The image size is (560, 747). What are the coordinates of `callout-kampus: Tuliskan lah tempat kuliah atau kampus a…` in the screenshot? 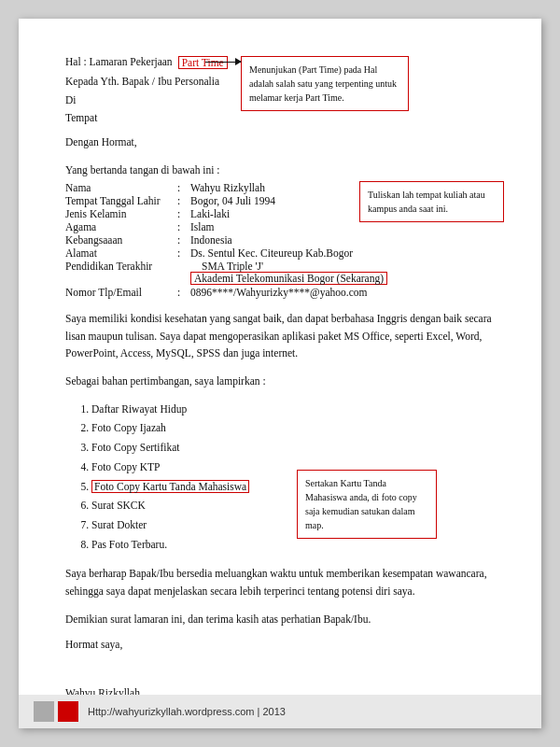 It's located at (431, 202).